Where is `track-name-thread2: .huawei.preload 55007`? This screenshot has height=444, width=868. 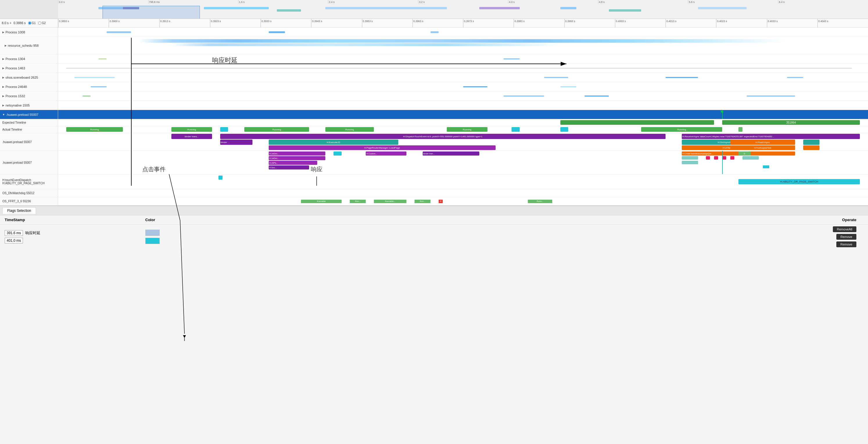 track-name-thread2: .huawei.preload 55007 is located at coordinates (17, 163).